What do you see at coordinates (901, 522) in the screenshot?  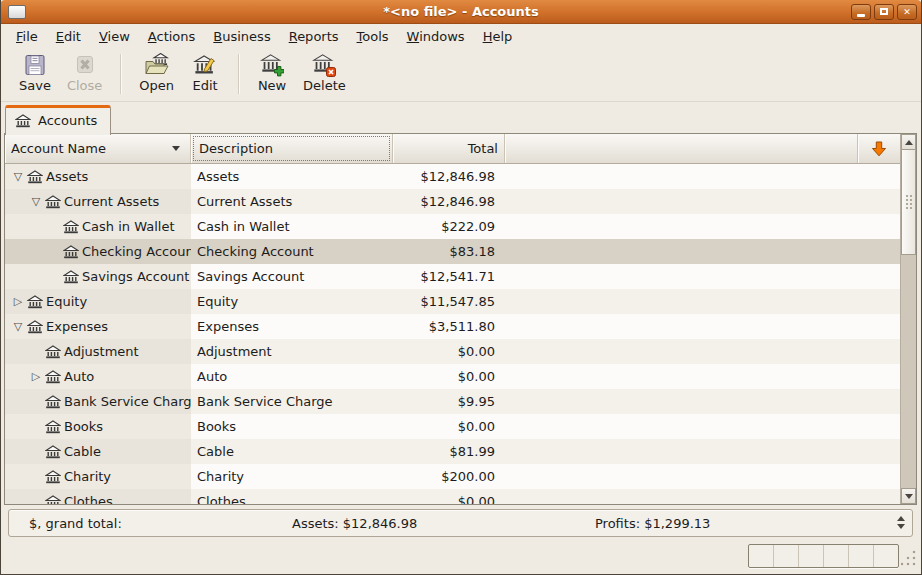 I see `summary-spinner` at bounding box center [901, 522].